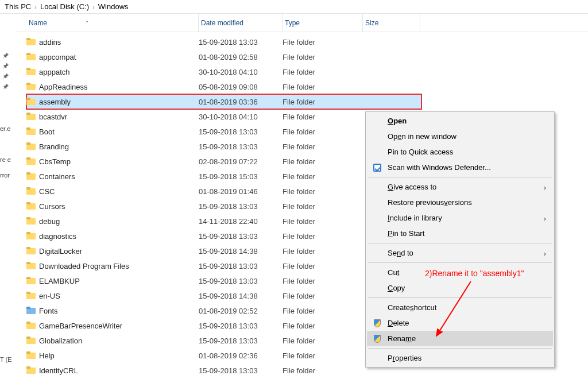 This screenshot has width=588, height=379. Describe the element at coordinates (53, 117) in the screenshot. I see `file-name: bcastdvr` at that location.